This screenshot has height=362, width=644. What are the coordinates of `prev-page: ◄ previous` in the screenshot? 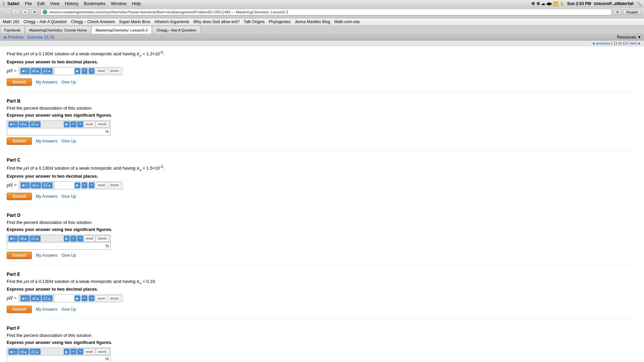 It's located at (601, 43).